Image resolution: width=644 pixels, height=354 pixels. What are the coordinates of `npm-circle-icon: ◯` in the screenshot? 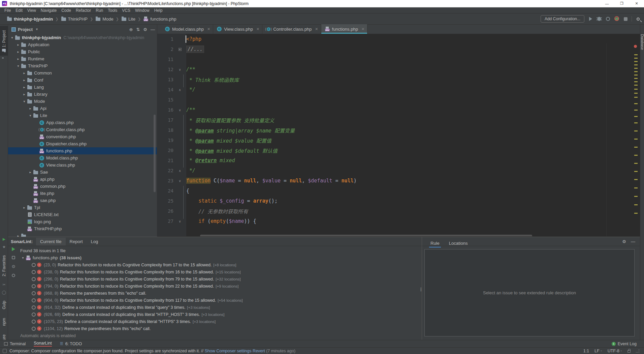 It's located at (4, 293).